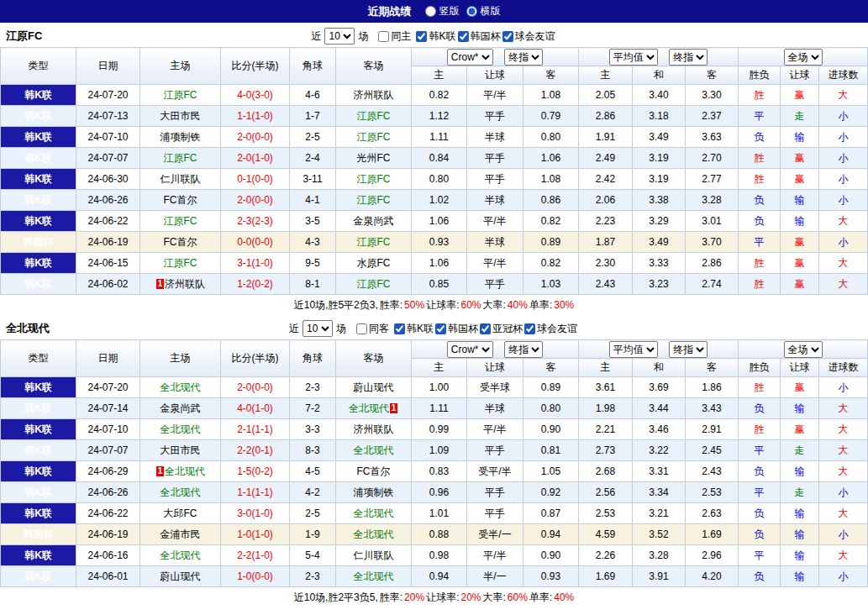  What do you see at coordinates (713, 368) in the screenshot?
I see `col-eu-away: 客` at bounding box center [713, 368].